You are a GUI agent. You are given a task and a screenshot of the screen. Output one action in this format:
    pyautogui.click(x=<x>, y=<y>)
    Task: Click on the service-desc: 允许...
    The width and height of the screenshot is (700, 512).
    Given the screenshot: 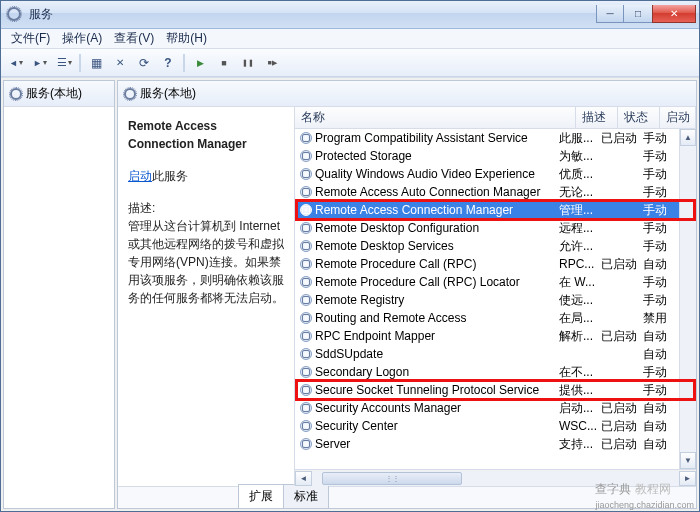 What is the action you would take?
    pyautogui.click(x=580, y=246)
    